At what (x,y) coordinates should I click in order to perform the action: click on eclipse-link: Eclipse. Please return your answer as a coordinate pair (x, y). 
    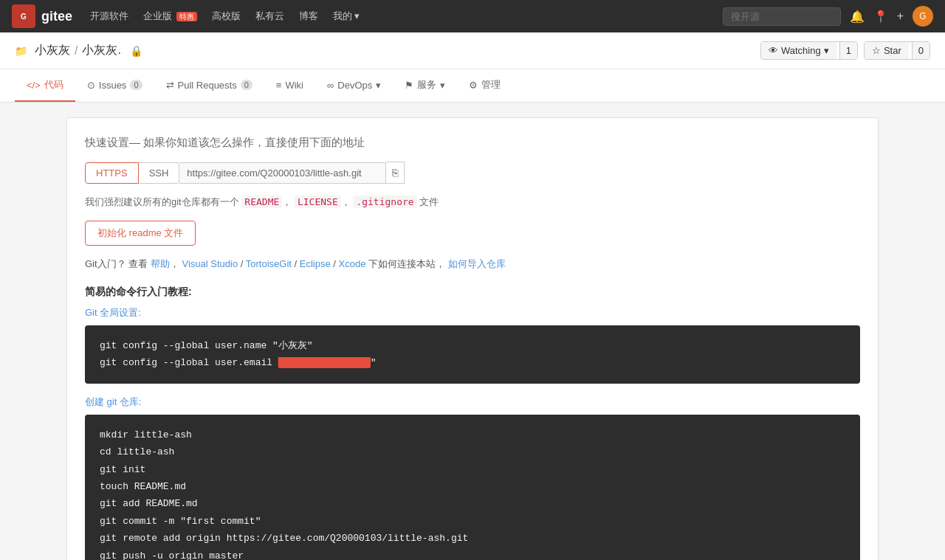
    Looking at the image, I should click on (315, 264).